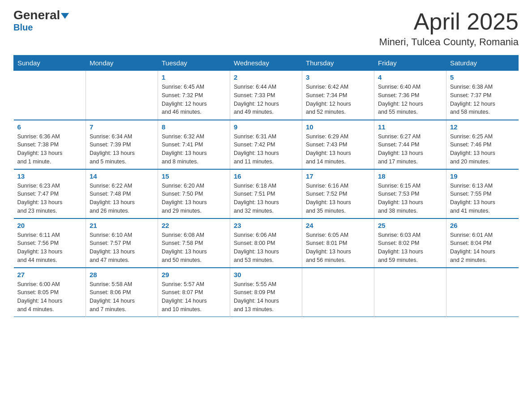 The image size is (532, 411). What do you see at coordinates (50, 297) in the screenshot?
I see `day-info: Sunrise: 6:00 AMSunset: 8:05 PMDaylight:…` at bounding box center [50, 297].